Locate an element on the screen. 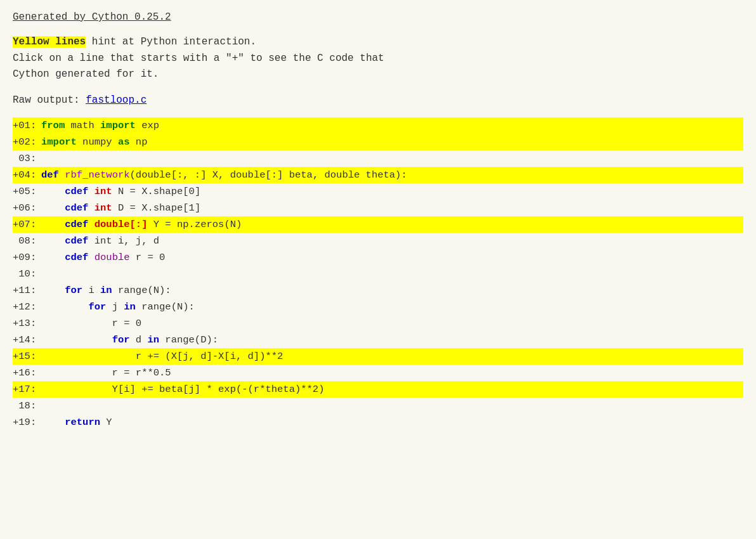  line-number: +01: is located at coordinates (27, 126).